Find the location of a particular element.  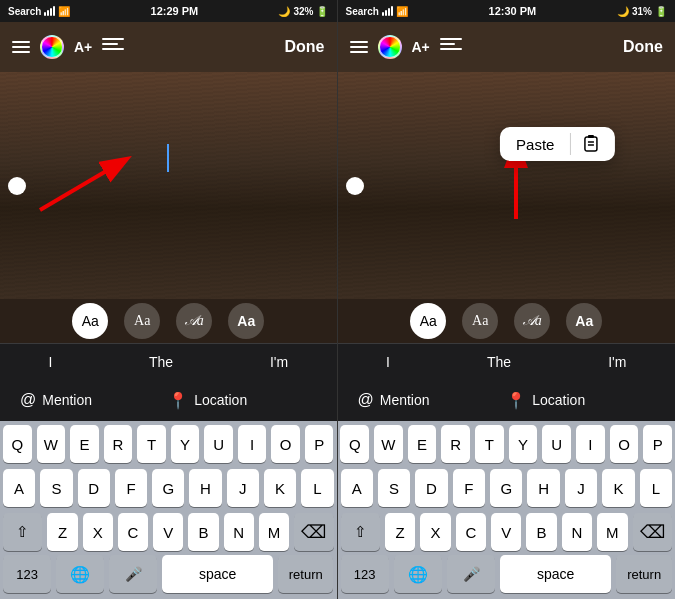

return-key-1: return is located at coordinates (306, 574).